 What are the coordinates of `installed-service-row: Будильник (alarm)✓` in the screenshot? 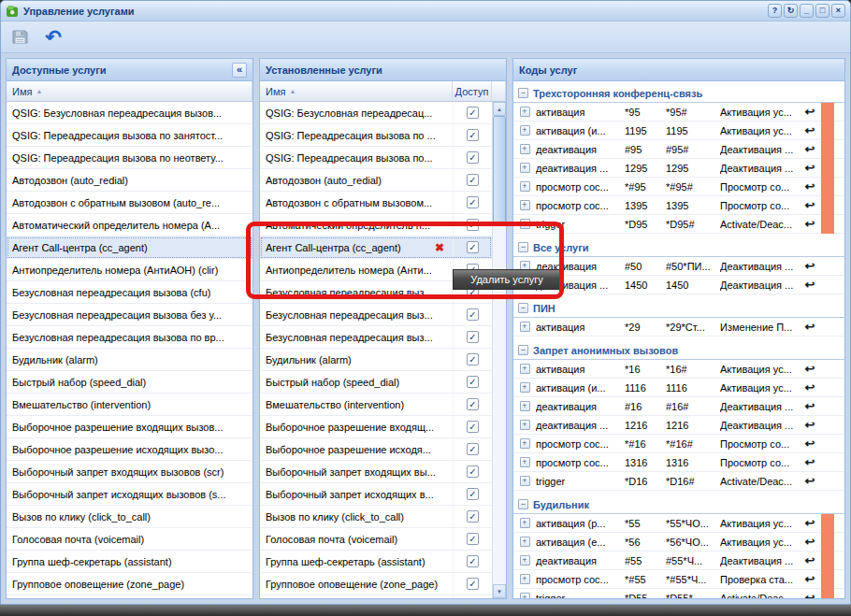 It's located at (376, 360).